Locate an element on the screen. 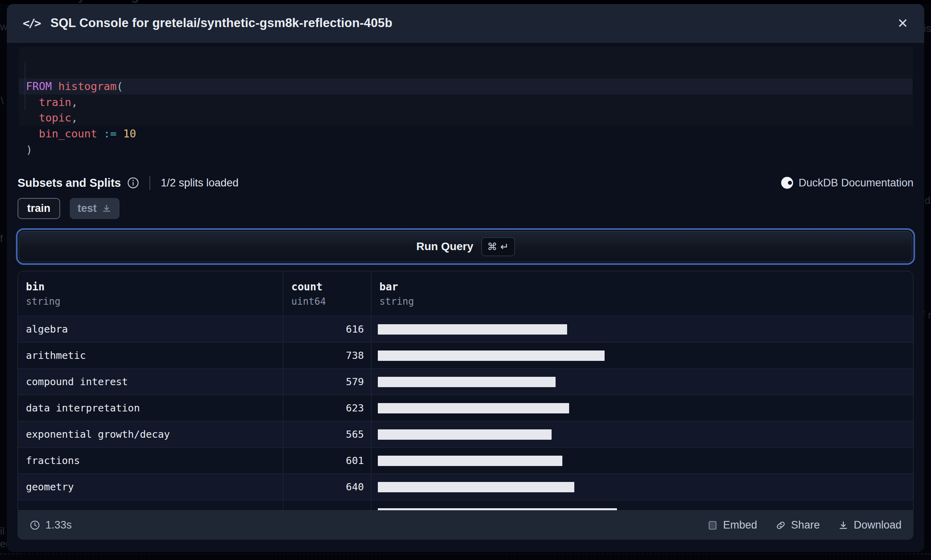  share-button: Share is located at coordinates (798, 525).